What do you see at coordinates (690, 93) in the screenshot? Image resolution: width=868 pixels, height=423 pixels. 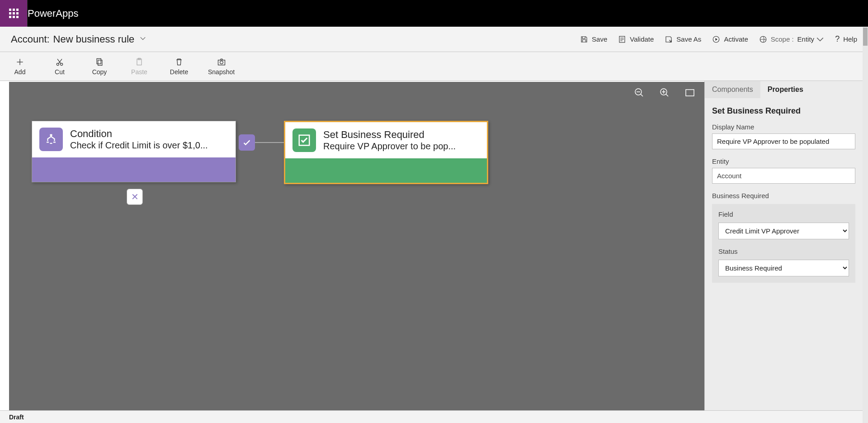 I see `fit-to-screen-button` at bounding box center [690, 93].